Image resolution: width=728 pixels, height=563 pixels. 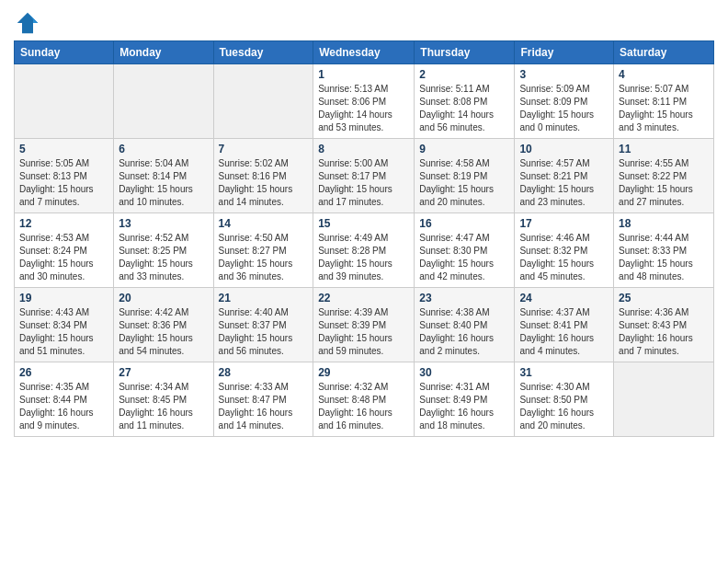 What do you see at coordinates (64, 326) in the screenshot?
I see `calendar-cell: 19Sunrise: 4:43 AM Sunset: 8:34 PM Dayli…` at bounding box center [64, 326].